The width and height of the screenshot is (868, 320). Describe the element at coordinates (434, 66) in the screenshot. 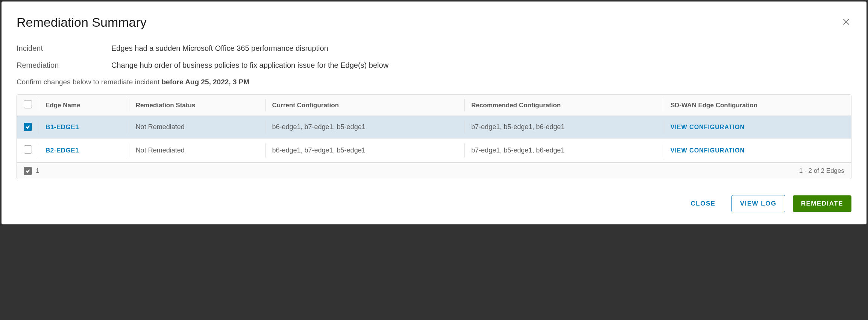

I see `remediation-row: Remediation Change hub order of business…` at that location.